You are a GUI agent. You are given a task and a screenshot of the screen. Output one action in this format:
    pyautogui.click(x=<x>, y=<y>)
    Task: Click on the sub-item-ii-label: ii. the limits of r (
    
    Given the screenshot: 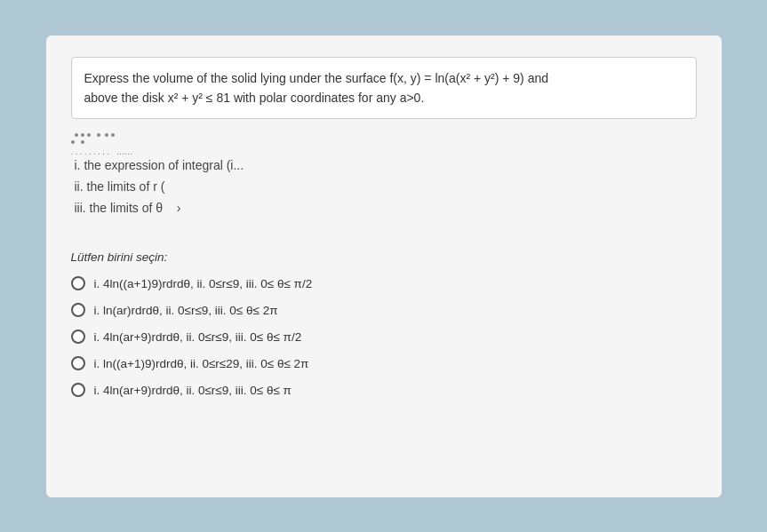 What is the action you would take?
    pyautogui.click(x=120, y=187)
    